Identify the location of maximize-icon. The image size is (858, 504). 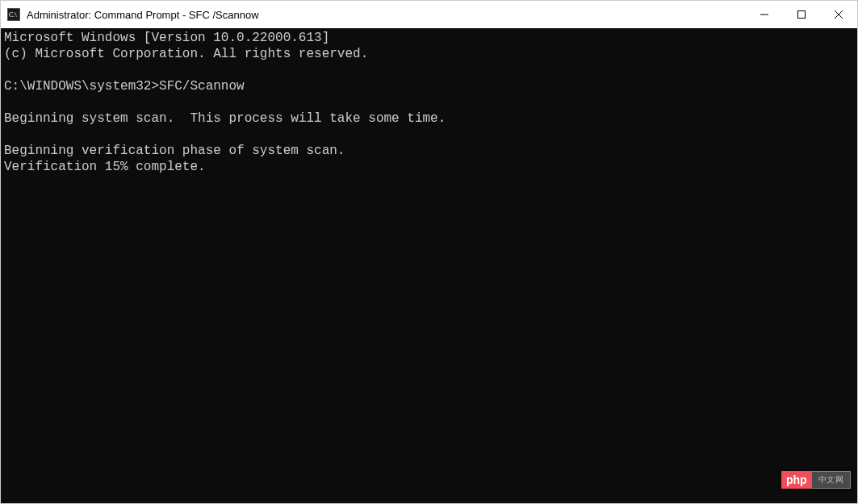
(801, 15).